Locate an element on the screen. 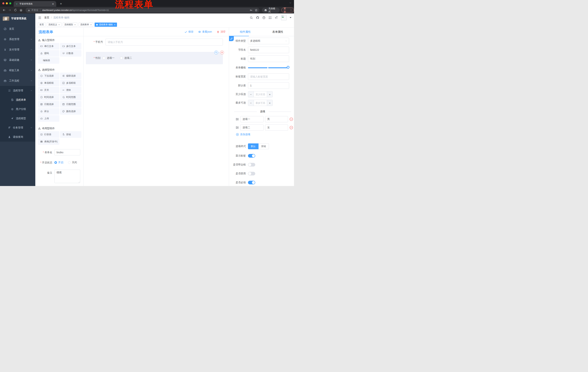 This screenshot has height=372, width=588. decrease-button: − is located at coordinates (251, 94).